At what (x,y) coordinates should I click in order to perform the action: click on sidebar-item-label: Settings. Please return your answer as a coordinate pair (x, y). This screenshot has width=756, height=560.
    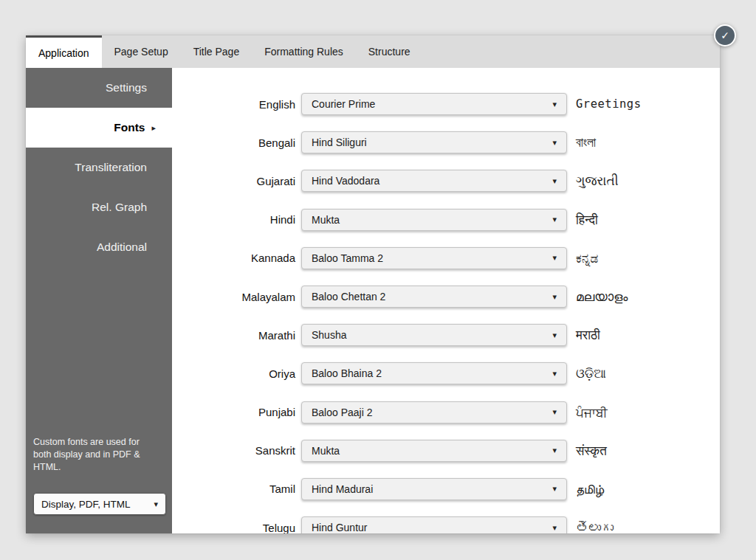
    Looking at the image, I should click on (126, 88).